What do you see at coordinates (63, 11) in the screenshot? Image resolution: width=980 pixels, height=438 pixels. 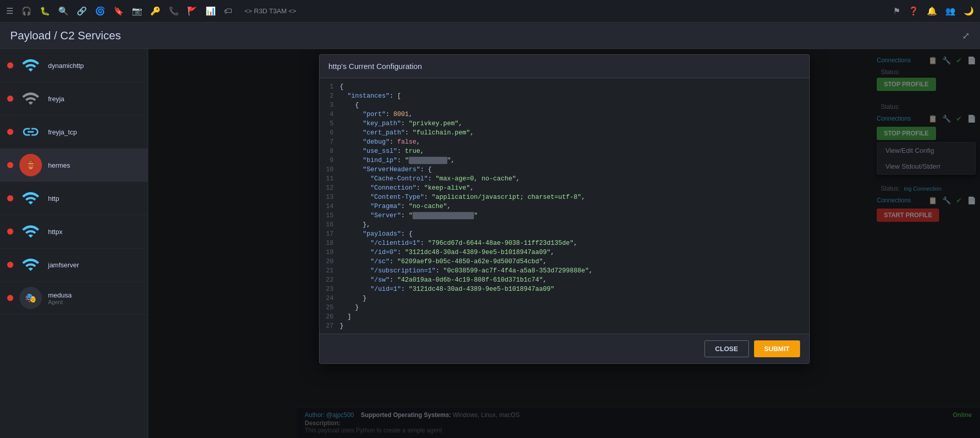 I see `search-icon: 🔍` at bounding box center [63, 11].